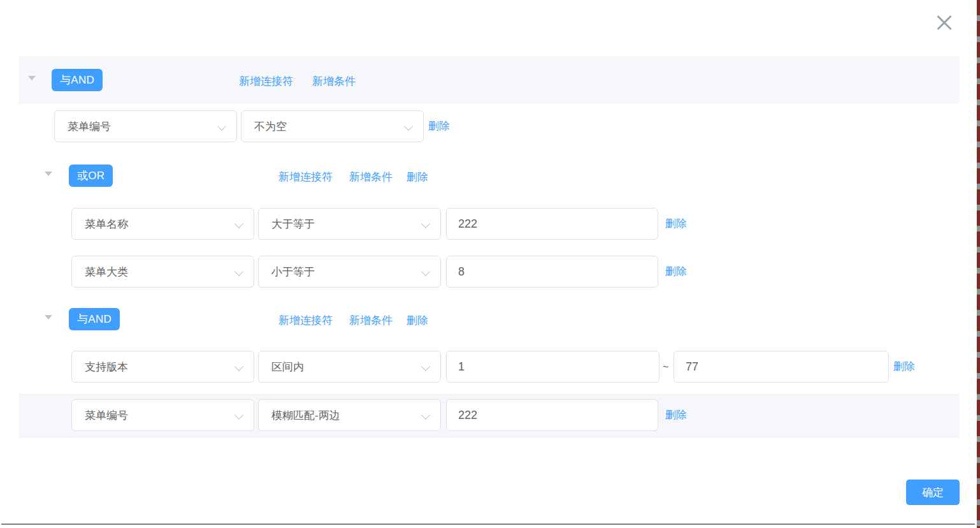  What do you see at coordinates (106, 224) in the screenshot?
I see `field-select-value: 菜单名称` at bounding box center [106, 224].